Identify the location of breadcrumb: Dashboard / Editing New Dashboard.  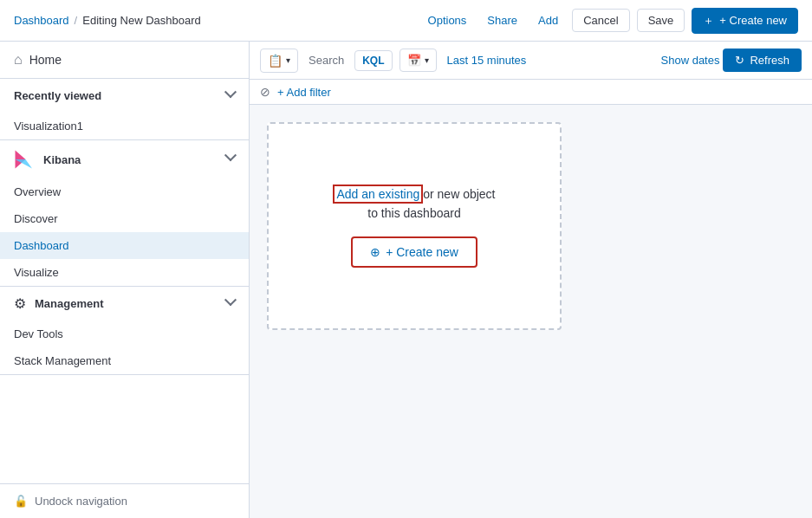
(107, 21).